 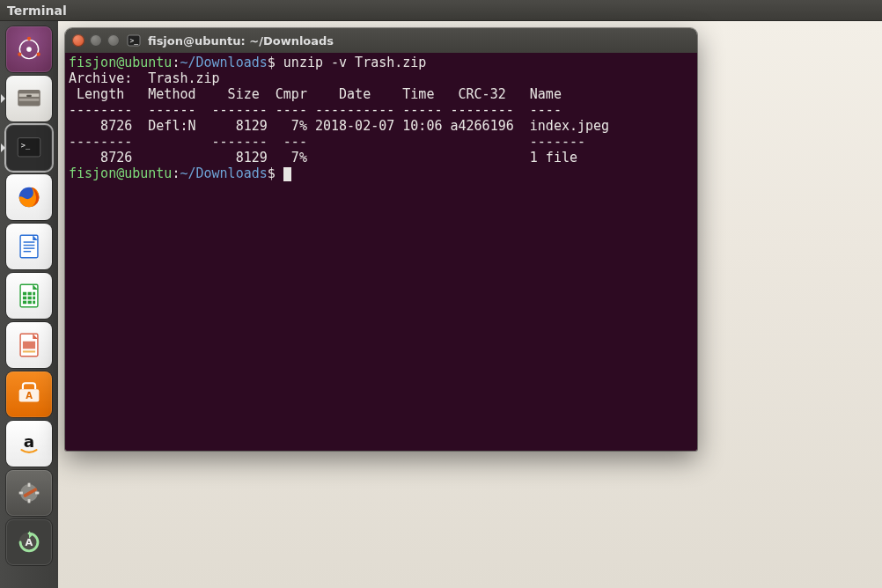 I want to click on dash-button, so click(x=29, y=49).